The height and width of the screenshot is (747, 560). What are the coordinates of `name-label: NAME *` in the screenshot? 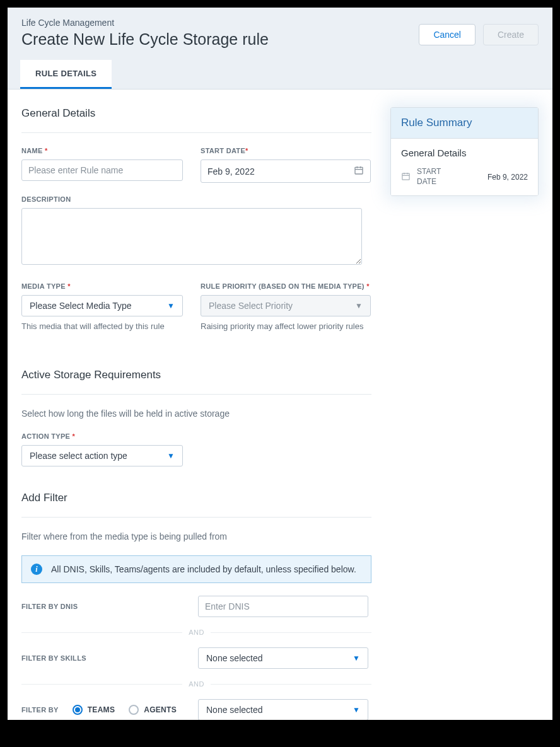 It's located at (102, 151).